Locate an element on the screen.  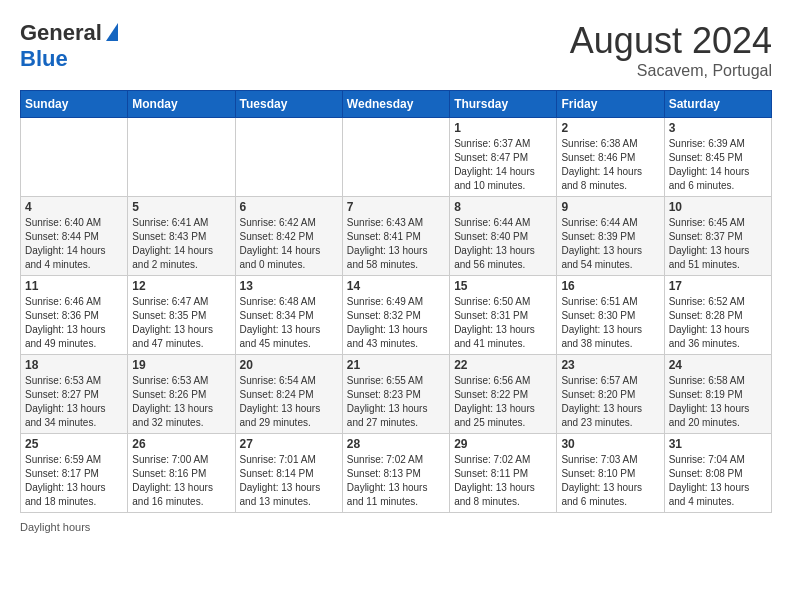
title-block: August 2024 Sacavem, Portugal is located at coordinates (671, 50).